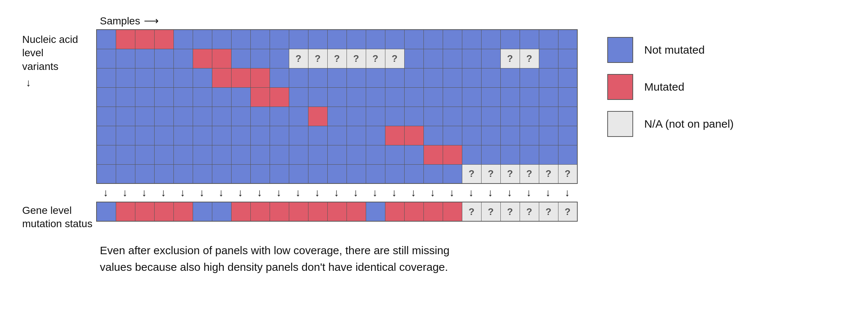 This screenshot has width=868, height=333. What do you see at coordinates (620, 50) in the screenshot?
I see `legend-box-blue` at bounding box center [620, 50].